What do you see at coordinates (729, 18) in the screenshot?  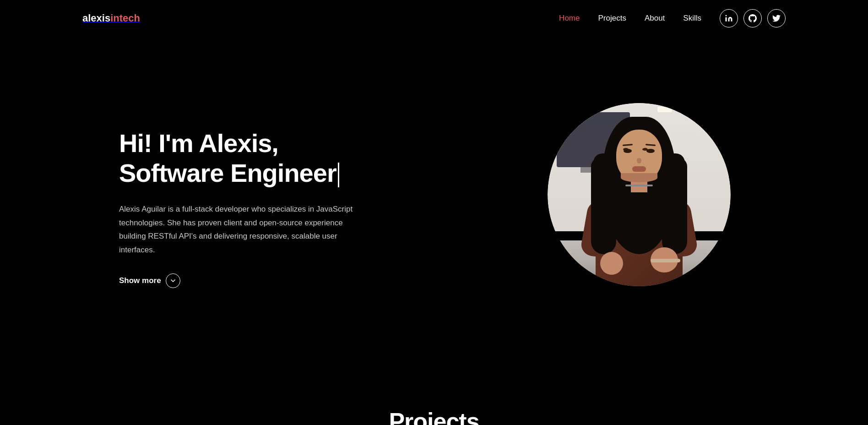 I see `linkedin-icon` at bounding box center [729, 18].